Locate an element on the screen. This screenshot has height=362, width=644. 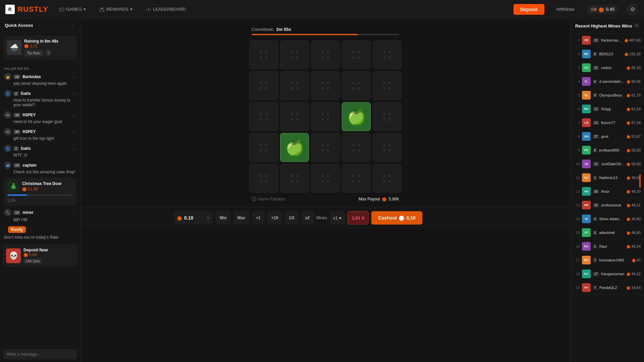
chat-input is located at coordinates (40, 354).